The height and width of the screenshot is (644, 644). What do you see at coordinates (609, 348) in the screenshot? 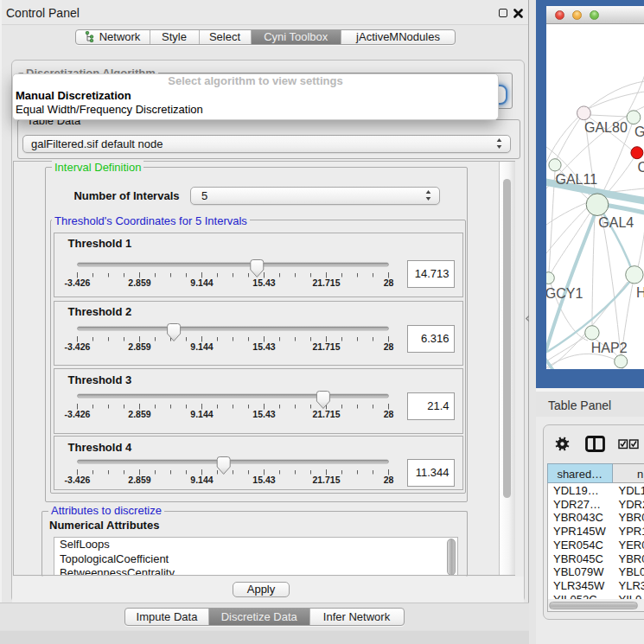
I see `svg-text: HAP2` at bounding box center [609, 348].